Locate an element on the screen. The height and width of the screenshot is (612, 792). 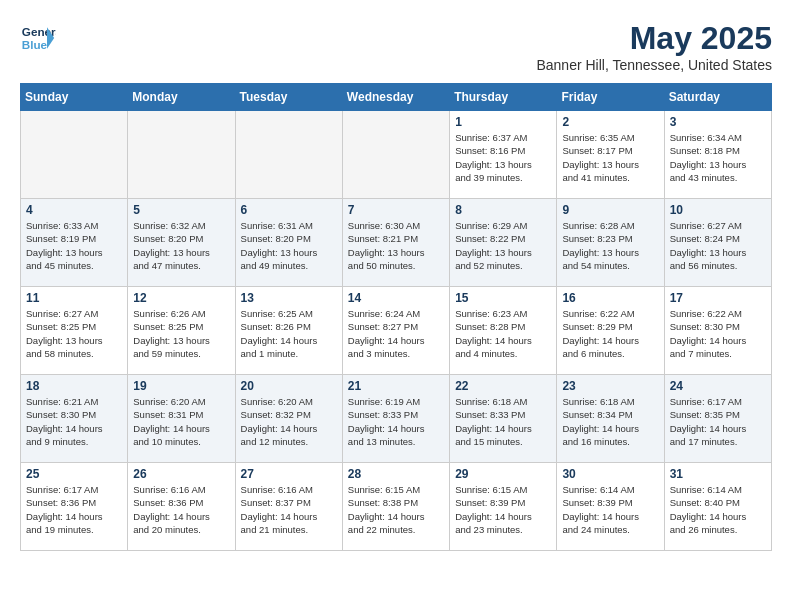
day-number: 1 is located at coordinates (503, 122).